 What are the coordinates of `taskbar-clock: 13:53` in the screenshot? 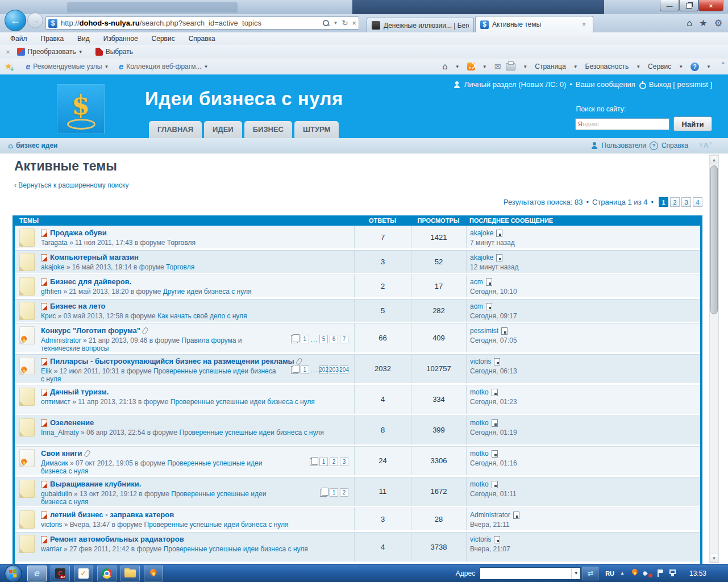 It's located at (698, 573).